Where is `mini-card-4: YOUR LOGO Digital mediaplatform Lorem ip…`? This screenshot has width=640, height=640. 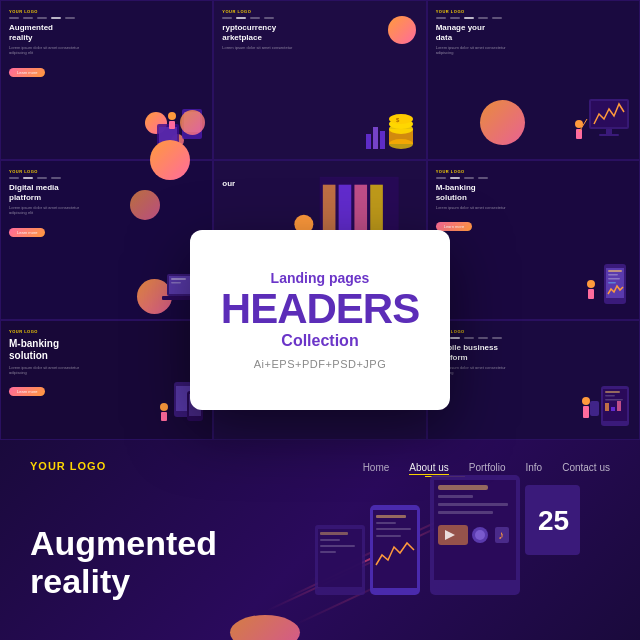 mini-card-4: YOUR LOGO Digital mediaplatform Lorem ip… is located at coordinates (106, 240).